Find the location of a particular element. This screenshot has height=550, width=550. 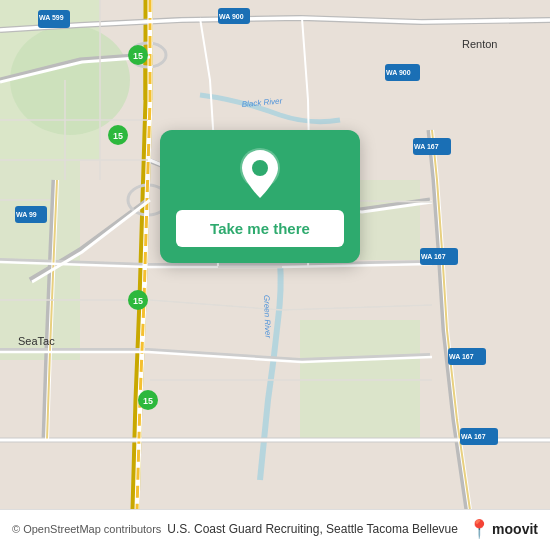

map-attribution: © OpenStreetMap contributors is located at coordinates (86, 529).